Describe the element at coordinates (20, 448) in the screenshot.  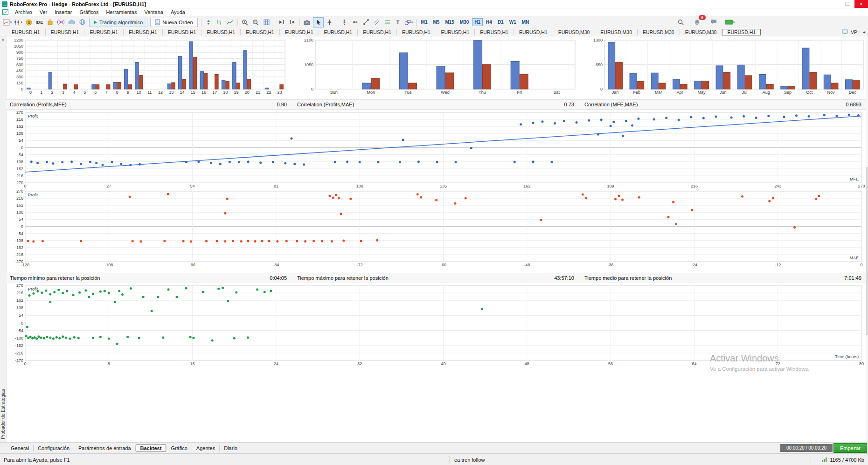
I see `tab-general: General` at that location.